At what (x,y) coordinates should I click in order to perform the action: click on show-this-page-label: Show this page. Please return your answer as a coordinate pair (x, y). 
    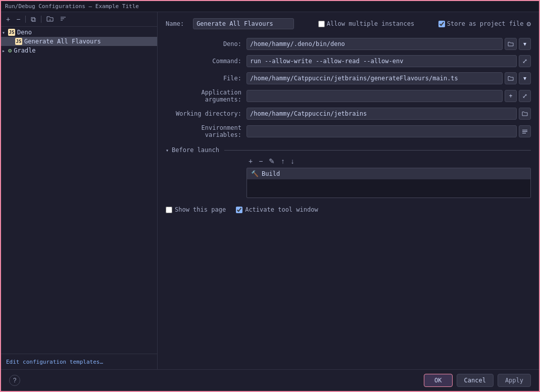
    Looking at the image, I should click on (196, 210).